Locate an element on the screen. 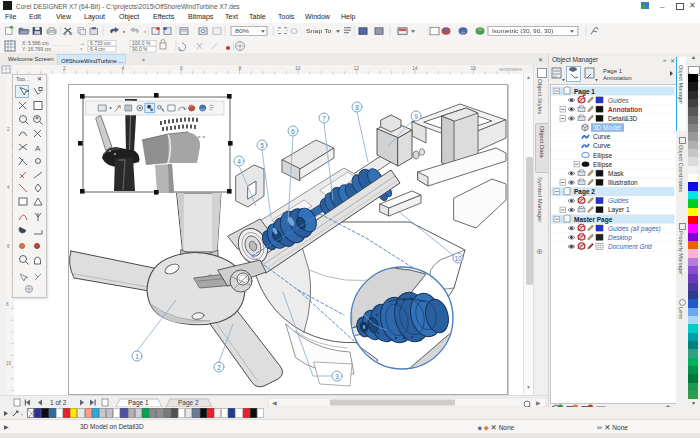  svg-text: Snap To is located at coordinates (319, 32).